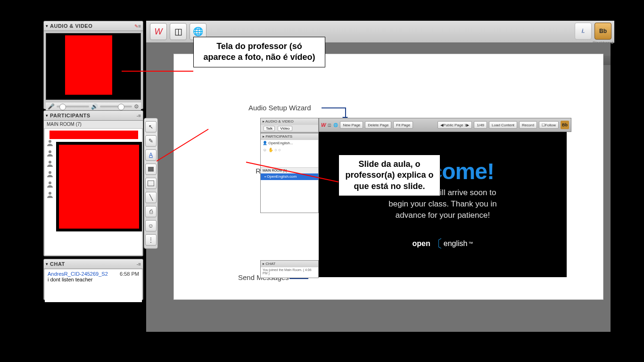  I want to click on participants-panel: ▾ PARTICIPANTS -≡ MAIN ROOM (7), so click(93, 183).